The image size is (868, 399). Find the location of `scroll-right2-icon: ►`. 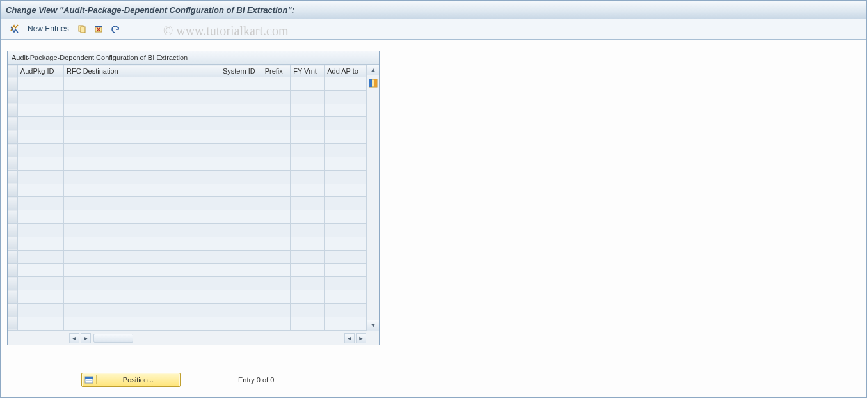

scroll-right2-icon: ► is located at coordinates (361, 338).